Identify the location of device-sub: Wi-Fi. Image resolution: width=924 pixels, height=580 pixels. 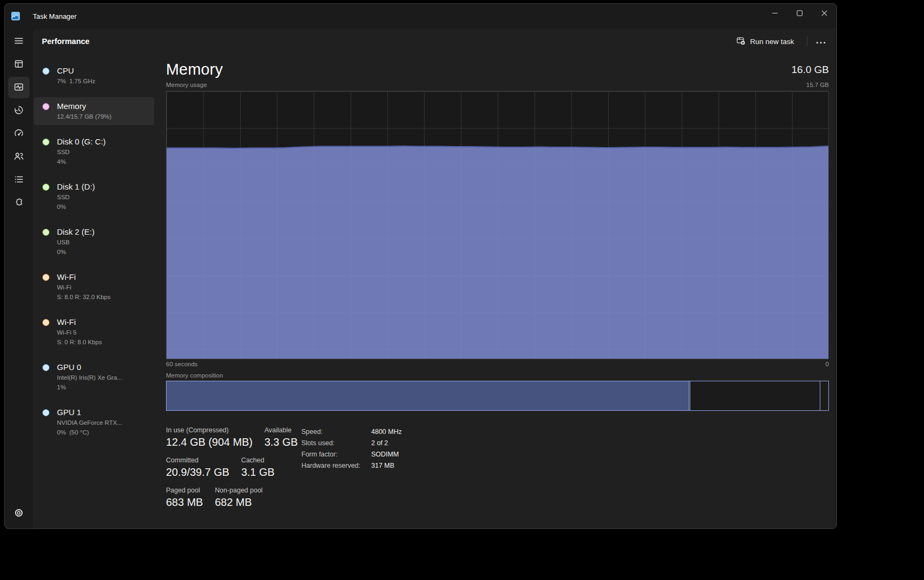
(84, 287).